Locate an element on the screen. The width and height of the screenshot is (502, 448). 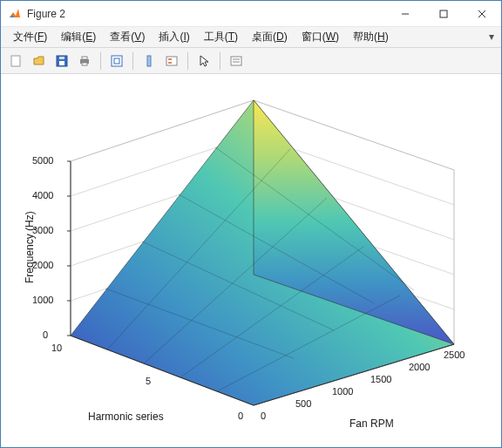
new-figure-button is located at coordinates (17, 61).